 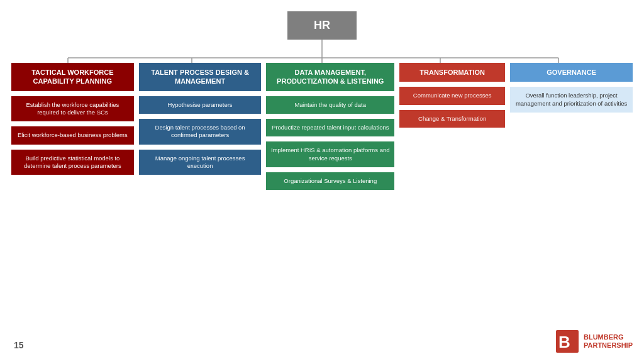 I want to click on col4-item-0: Communicate new processes, so click(x=452, y=96).